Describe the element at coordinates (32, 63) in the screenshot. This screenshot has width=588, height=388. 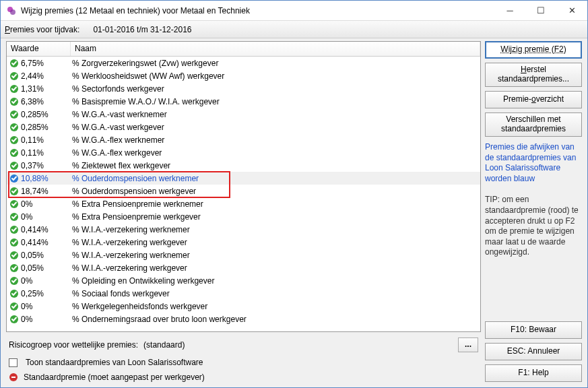
I see `cell-waarde: 6,75%` at that location.